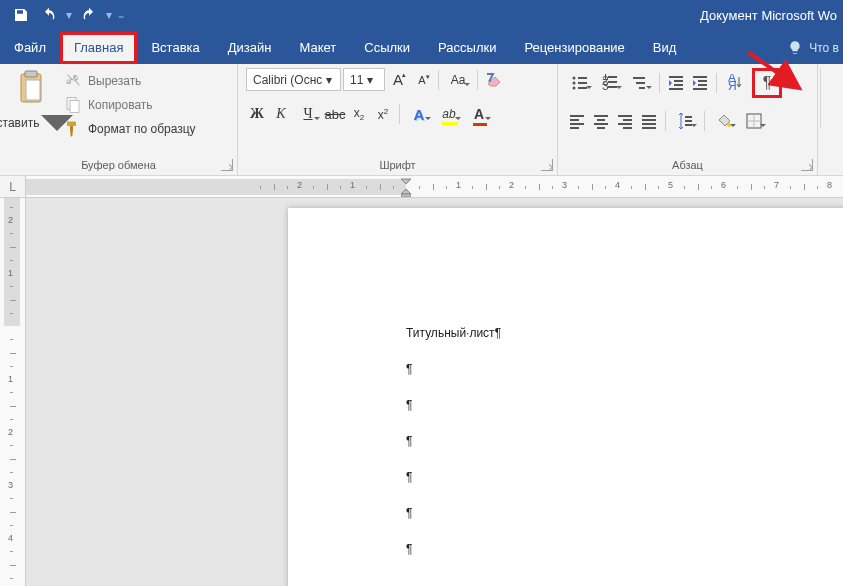 The image size is (843, 586). Describe the element at coordinates (494, 80) in the screenshot. I see `eraser-icon` at that location.